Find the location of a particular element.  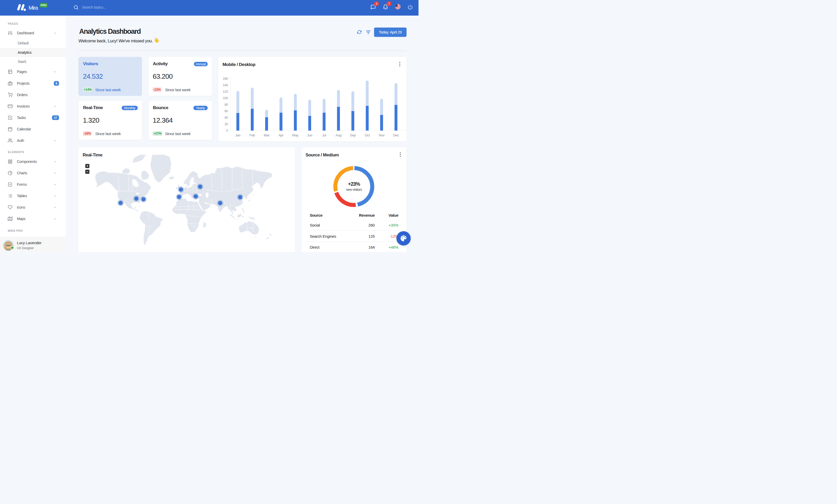

svg-text: Jan is located at coordinates (238, 135).